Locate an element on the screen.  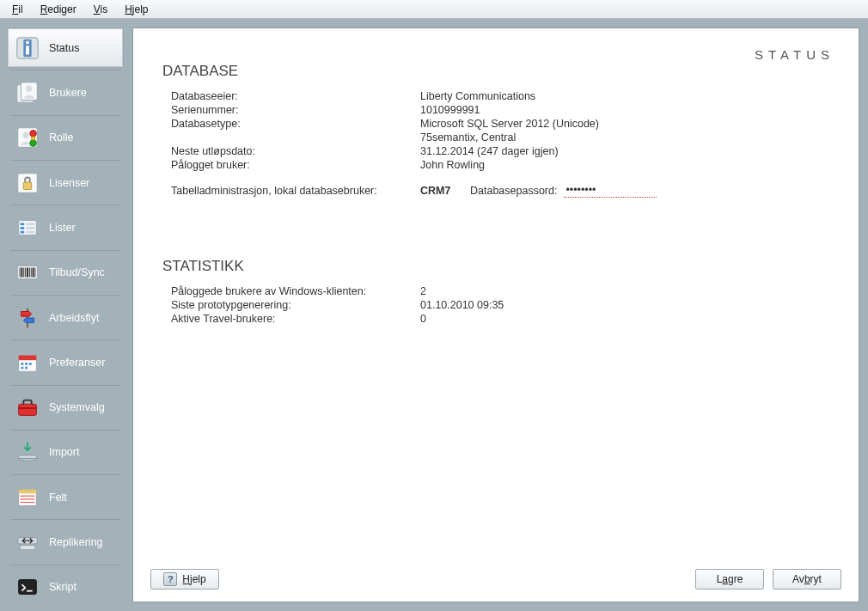
db-expiry-label: Neste utløpsdato: is located at coordinates (291, 151).